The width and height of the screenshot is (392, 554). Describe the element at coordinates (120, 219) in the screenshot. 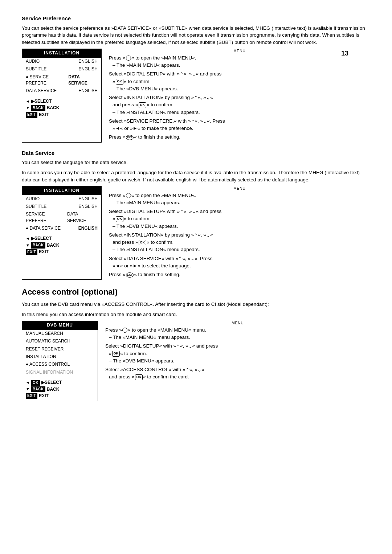

I see `ok-icon-3: OK` at that location.